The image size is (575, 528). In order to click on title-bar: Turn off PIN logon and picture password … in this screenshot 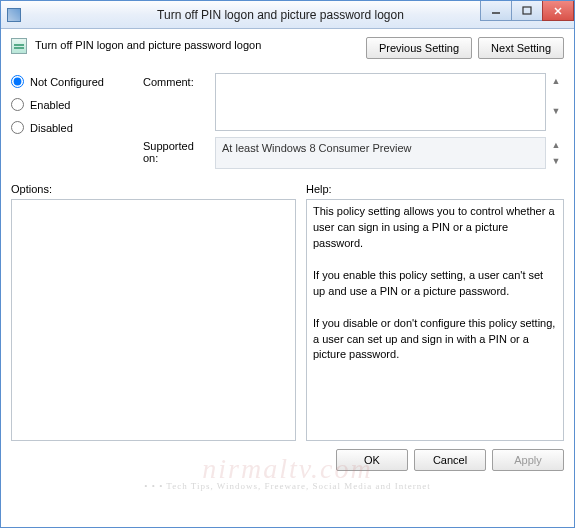, I will do `click(288, 15)`.